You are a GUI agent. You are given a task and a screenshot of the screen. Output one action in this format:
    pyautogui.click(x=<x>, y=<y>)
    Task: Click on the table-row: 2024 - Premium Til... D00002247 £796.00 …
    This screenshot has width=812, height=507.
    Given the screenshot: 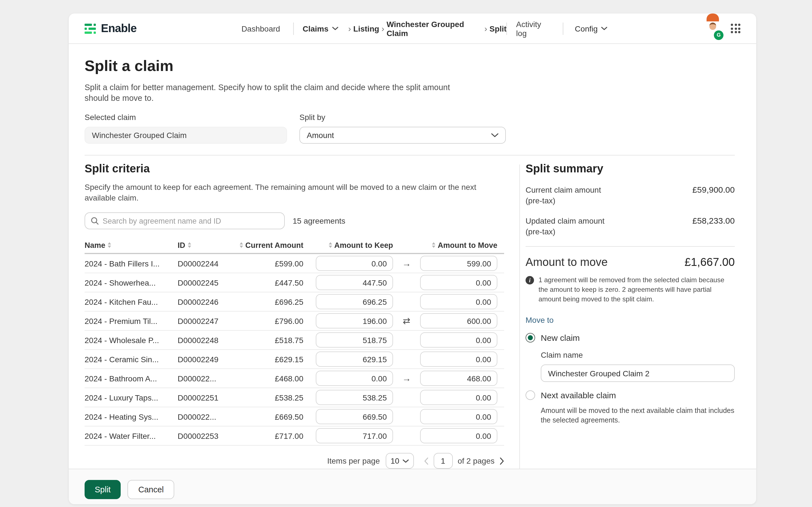 What is the action you would take?
    pyautogui.click(x=294, y=321)
    